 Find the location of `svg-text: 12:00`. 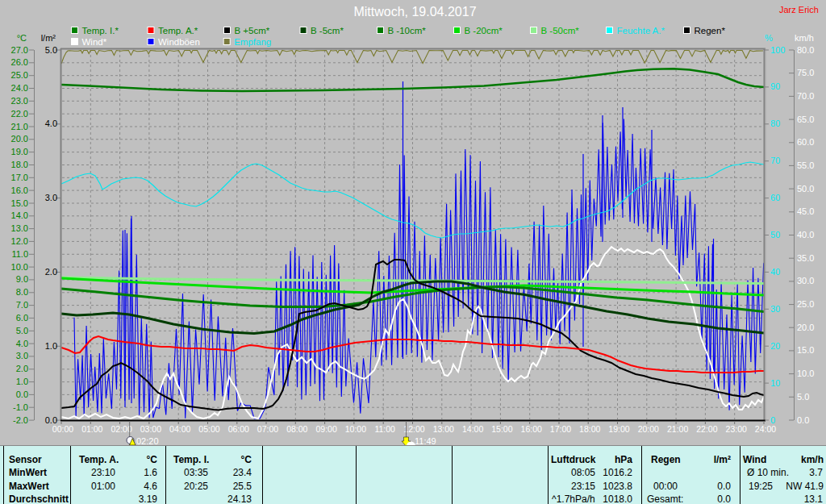

svg-text: 12:00 is located at coordinates (414, 429).